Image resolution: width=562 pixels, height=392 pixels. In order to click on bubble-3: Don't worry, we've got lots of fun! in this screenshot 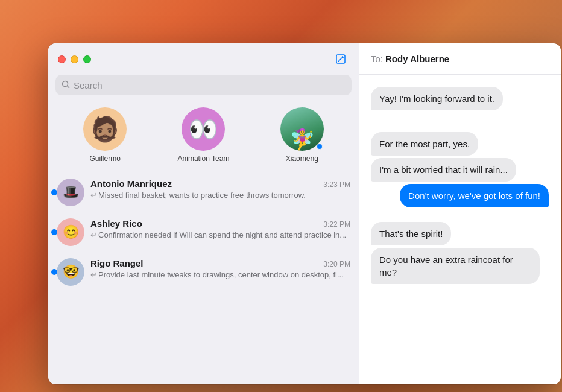, I will do `click(474, 195)`.